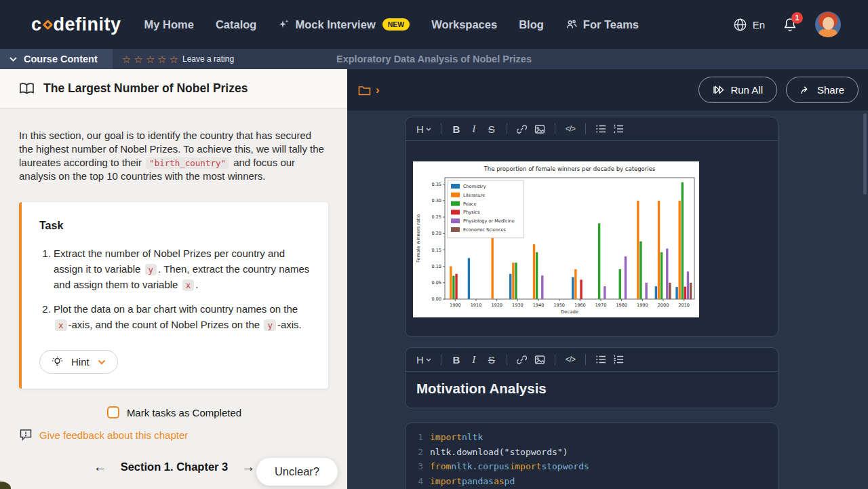 The height and width of the screenshot is (489, 868). What do you see at coordinates (248, 467) in the screenshot?
I see `next-chapter-arrow: →` at bounding box center [248, 467].